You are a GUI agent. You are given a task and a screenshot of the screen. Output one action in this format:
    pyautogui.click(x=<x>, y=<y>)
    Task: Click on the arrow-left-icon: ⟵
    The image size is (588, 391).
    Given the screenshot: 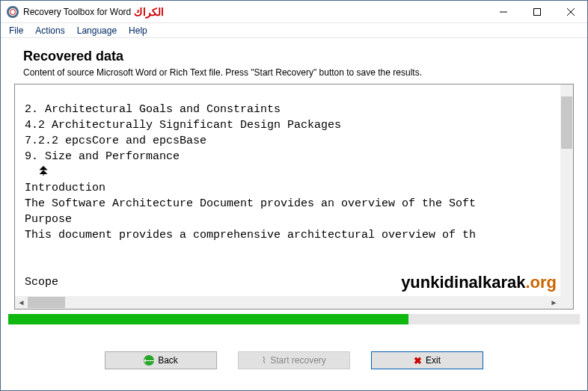 What is the action you would take?
    pyautogui.click(x=149, y=360)
    